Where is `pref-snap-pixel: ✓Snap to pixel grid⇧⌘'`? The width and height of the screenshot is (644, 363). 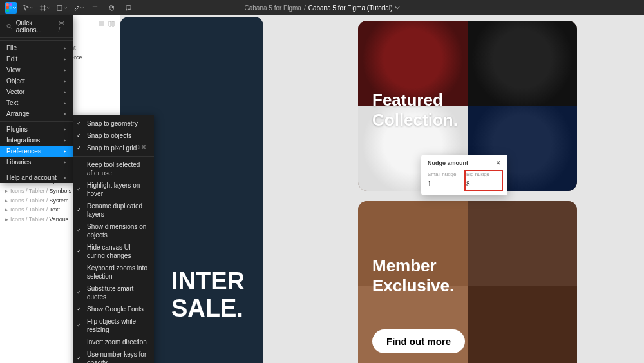
pref-snap-pixel: ✓Snap to pixel grid⇧⌘' is located at coordinates (113, 148).